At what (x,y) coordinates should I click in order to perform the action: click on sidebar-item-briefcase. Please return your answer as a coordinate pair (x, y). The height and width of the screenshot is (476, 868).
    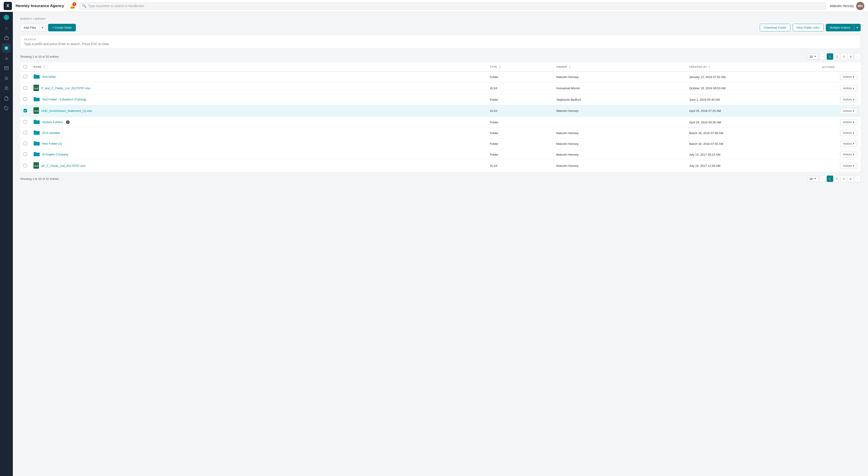
    Looking at the image, I should click on (6, 38).